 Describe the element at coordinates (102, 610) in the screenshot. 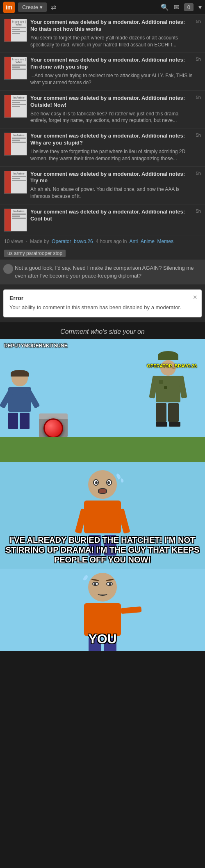

I see `meme3-scene: YOU` at that location.